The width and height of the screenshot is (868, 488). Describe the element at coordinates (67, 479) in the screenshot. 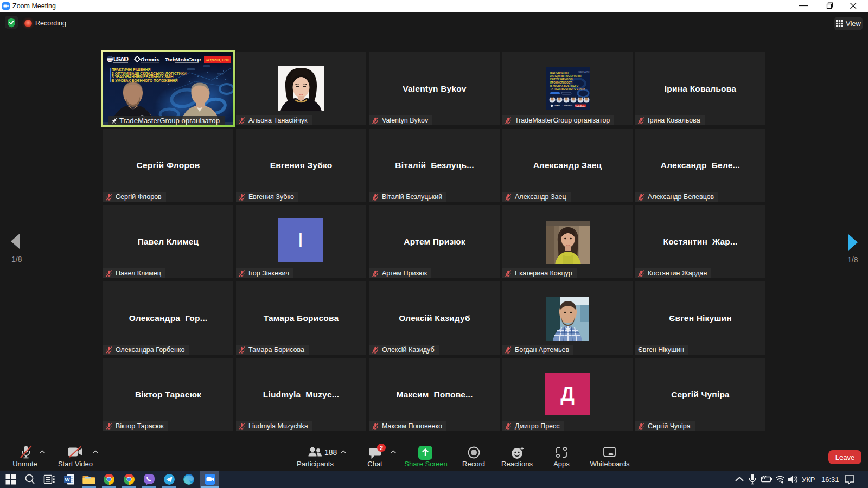

I see `svg-text: W` at that location.